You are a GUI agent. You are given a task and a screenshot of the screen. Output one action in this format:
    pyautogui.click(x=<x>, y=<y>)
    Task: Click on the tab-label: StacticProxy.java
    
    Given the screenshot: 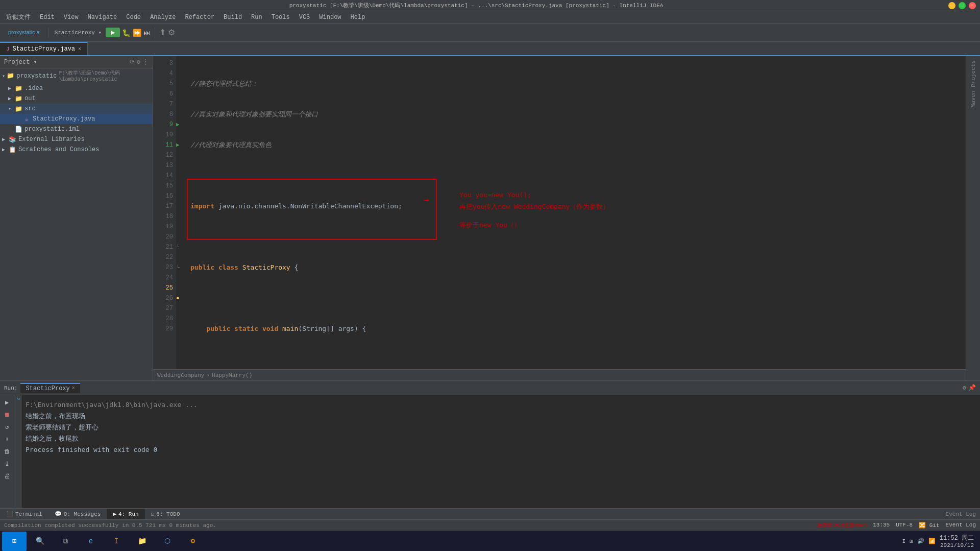 What is the action you would take?
    pyautogui.click(x=44, y=49)
    